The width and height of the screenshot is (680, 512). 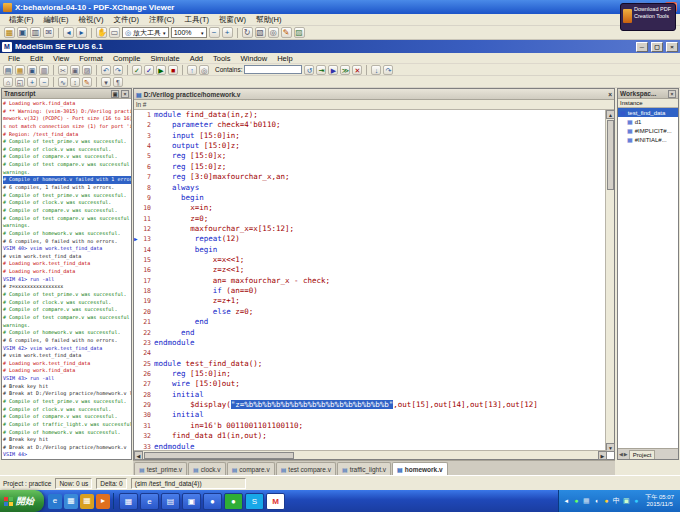 I want to click on tree-item--INITIAL-: ▦#INITIAL#..., so click(x=648, y=140).